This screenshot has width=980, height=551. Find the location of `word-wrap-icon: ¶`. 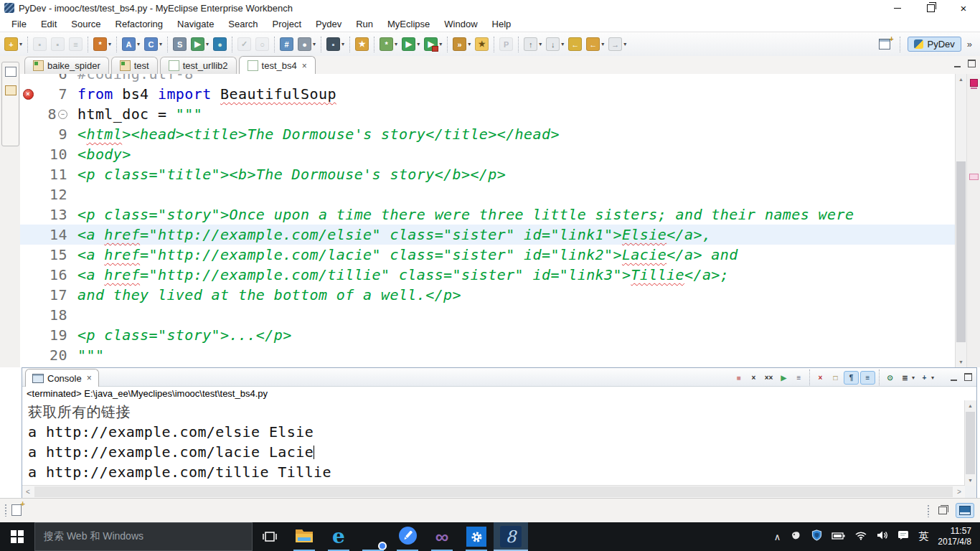

word-wrap-icon: ¶ is located at coordinates (851, 377).